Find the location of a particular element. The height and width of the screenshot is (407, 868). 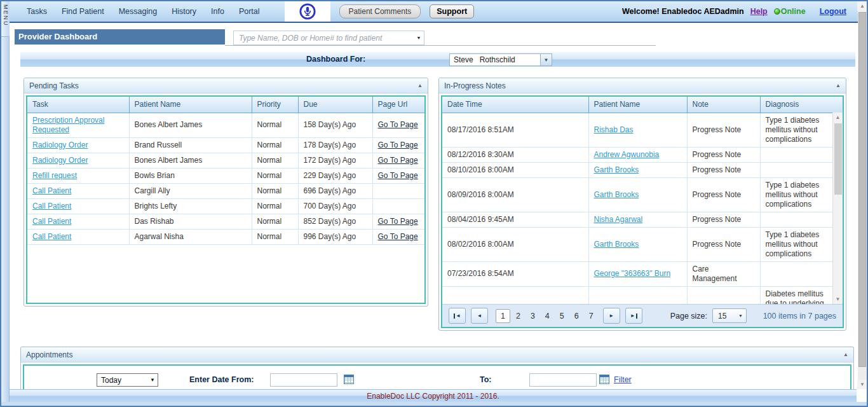

nav-find-patient: Find Patient is located at coordinates (83, 11).